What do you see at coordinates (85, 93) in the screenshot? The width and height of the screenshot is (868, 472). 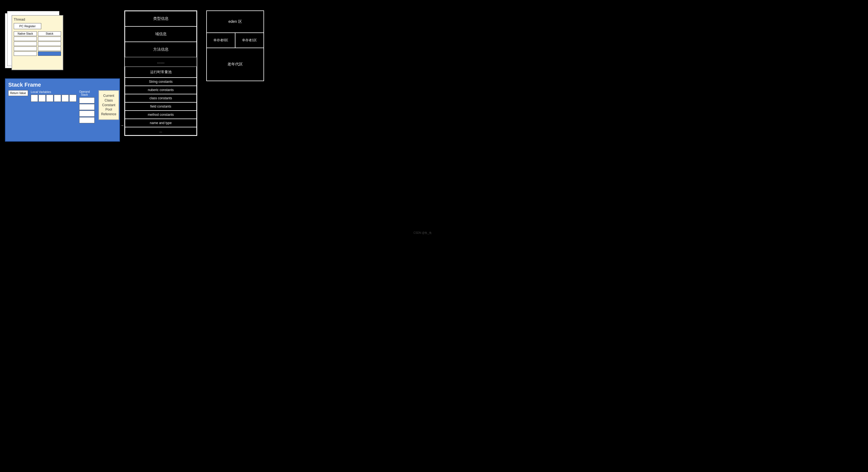 I see `operand-stack-label: OperandStack` at bounding box center [85, 93].